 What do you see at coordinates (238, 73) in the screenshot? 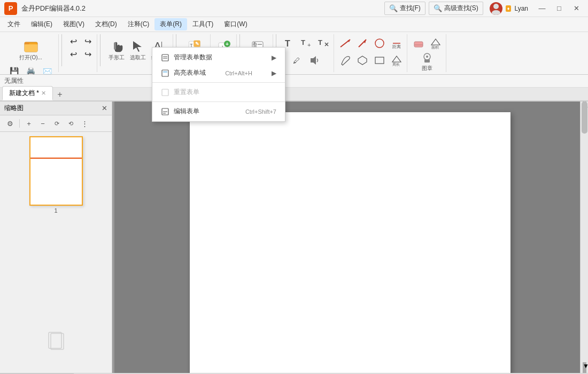
I see `dd-highlight-shortcut: Ctrl+Alt+H` at bounding box center [238, 73].